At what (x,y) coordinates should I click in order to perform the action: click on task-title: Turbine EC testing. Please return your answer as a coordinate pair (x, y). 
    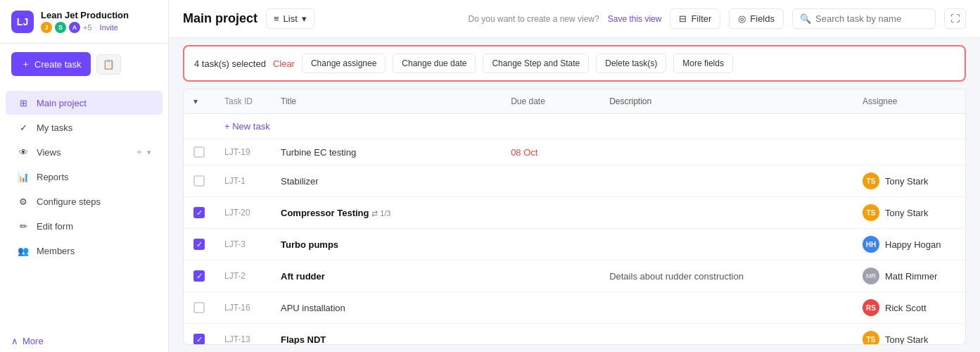
    Looking at the image, I should click on (386, 152).